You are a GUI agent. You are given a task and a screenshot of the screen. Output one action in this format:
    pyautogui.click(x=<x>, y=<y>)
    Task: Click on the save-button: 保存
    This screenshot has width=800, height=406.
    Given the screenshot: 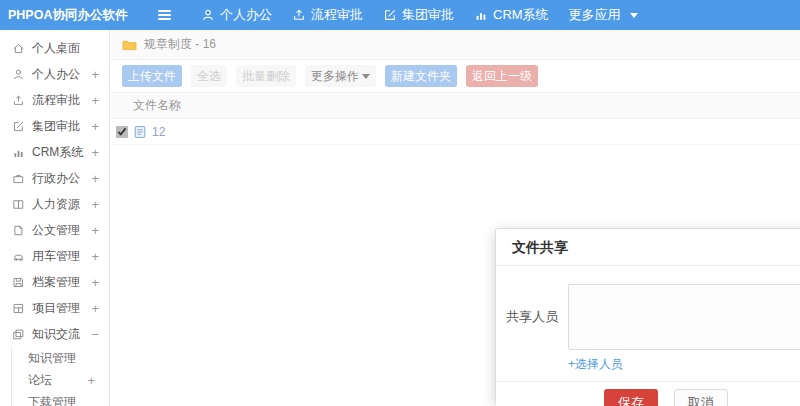 What is the action you would take?
    pyautogui.click(x=631, y=398)
    